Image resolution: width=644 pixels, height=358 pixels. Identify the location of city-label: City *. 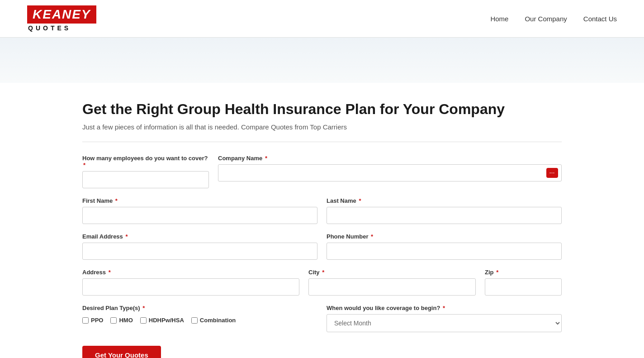
(392, 272).